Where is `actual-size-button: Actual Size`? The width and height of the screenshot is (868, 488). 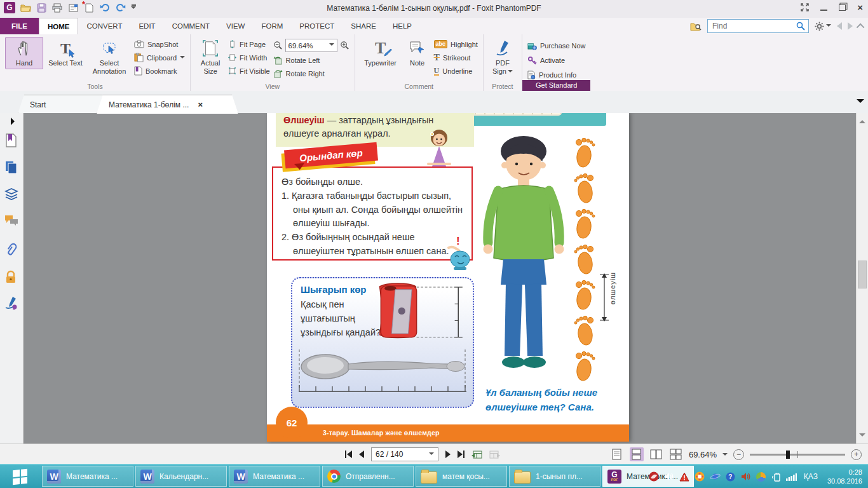 actual-size-button: Actual Size is located at coordinates (210, 57).